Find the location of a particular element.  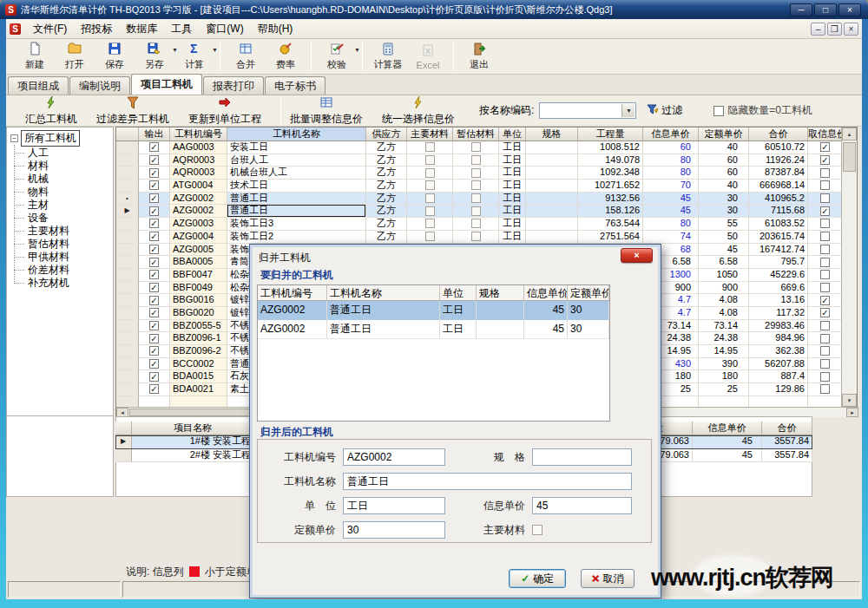

grid-header-暂估材料: 暂估材料 is located at coordinates (476, 134).